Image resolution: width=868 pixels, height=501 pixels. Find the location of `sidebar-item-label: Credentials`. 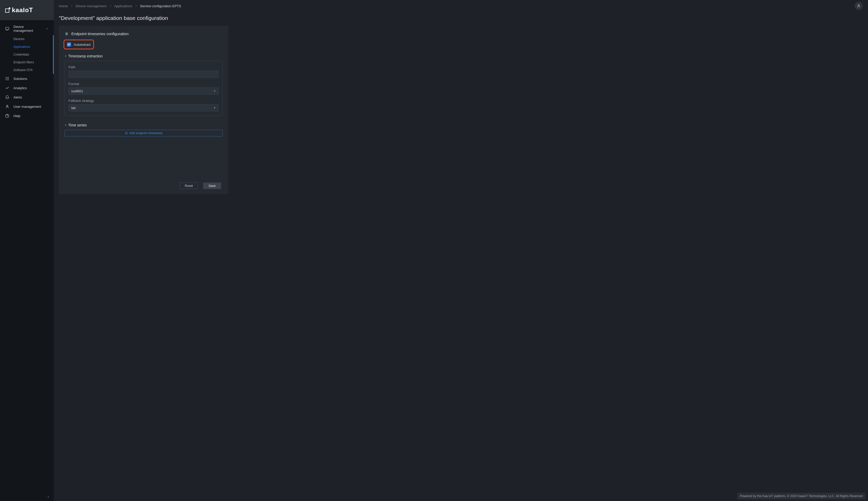

sidebar-item-label: Credentials is located at coordinates (21, 54).